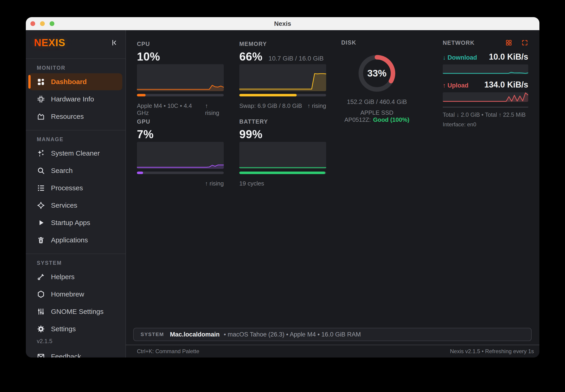  I want to click on disk-health-status: Good (100%), so click(391, 120).